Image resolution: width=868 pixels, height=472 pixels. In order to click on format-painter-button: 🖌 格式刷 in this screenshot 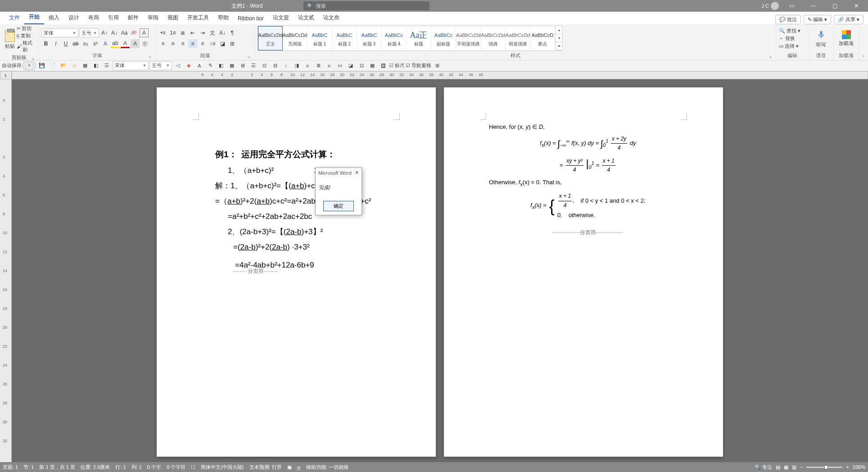, I will do `click(26, 46)`.